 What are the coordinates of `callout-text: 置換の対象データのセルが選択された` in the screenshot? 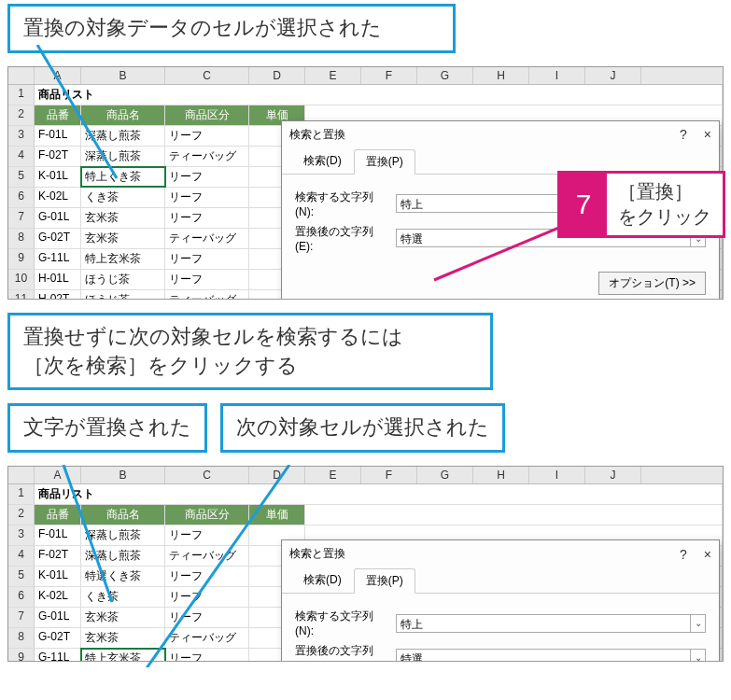 It's located at (203, 28).